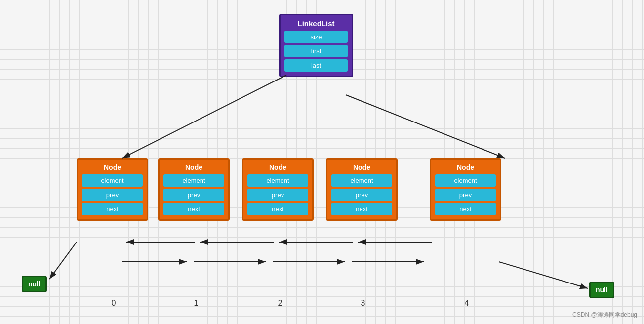  I want to click on node-title-4: Node, so click(465, 167).